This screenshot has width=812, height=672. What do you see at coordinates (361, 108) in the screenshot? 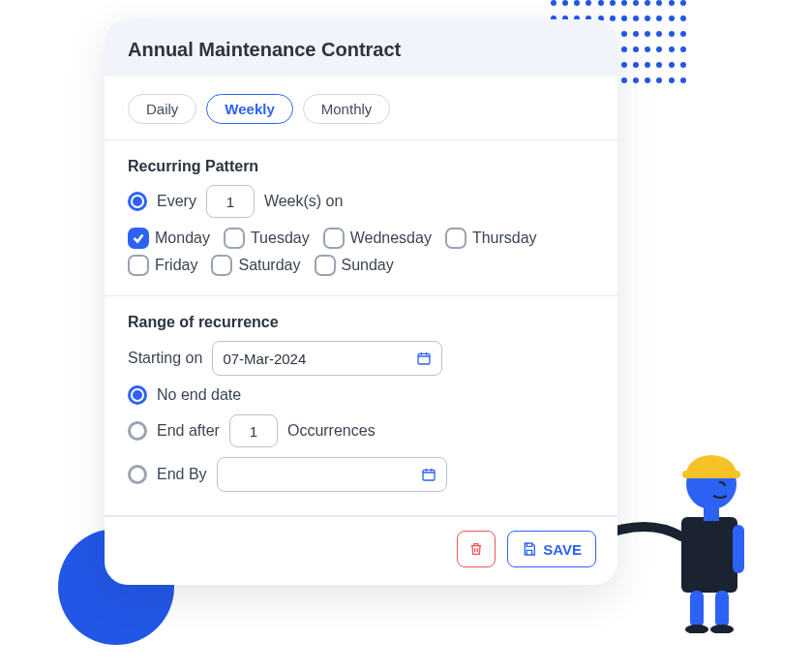
I see `frequency-tabs: Daily Weekly Monthly` at bounding box center [361, 108].